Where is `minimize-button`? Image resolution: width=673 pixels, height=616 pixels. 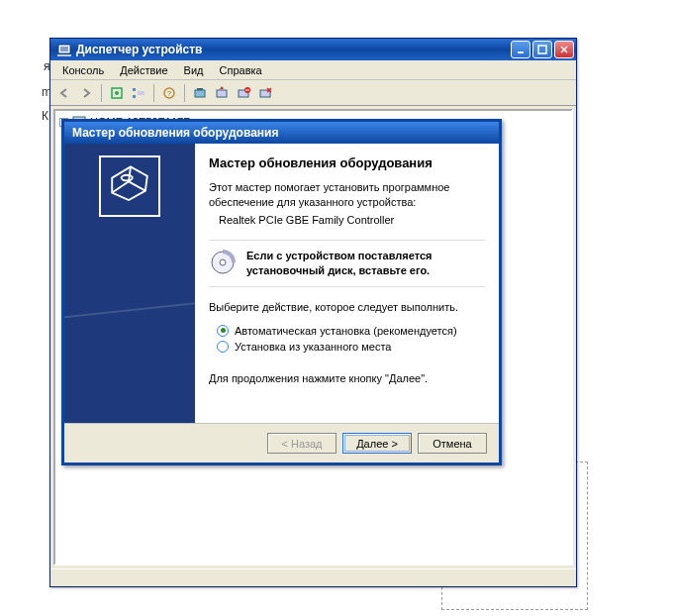 minimize-button is located at coordinates (521, 50).